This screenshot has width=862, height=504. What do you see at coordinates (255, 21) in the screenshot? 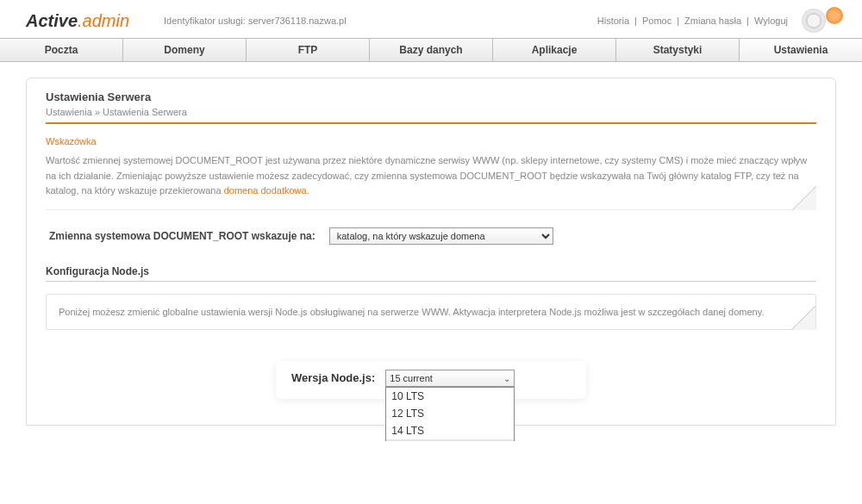
I see `service-id: Identyfikator usługi: server736118.nazwa…` at bounding box center [255, 21].